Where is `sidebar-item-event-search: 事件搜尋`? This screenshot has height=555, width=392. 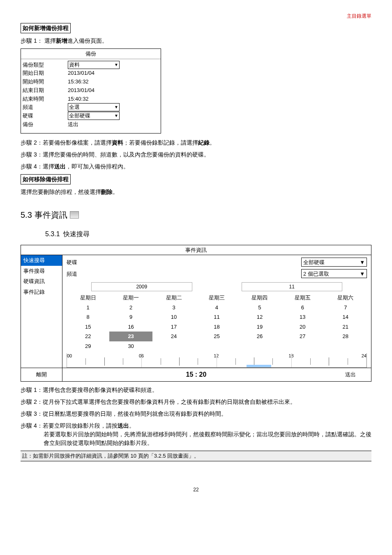
sidebar-item-event-search: 事件搜尋 is located at coordinates (42, 271).